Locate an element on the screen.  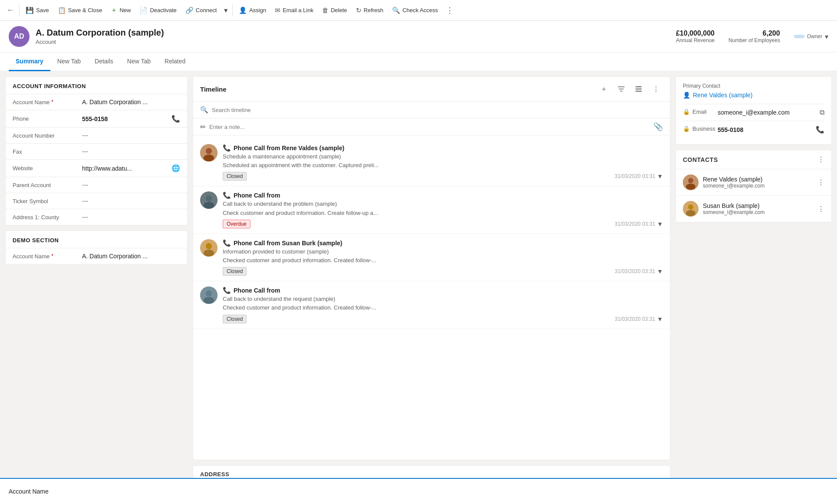
more-button: ⋮ is located at coordinates (450, 10).